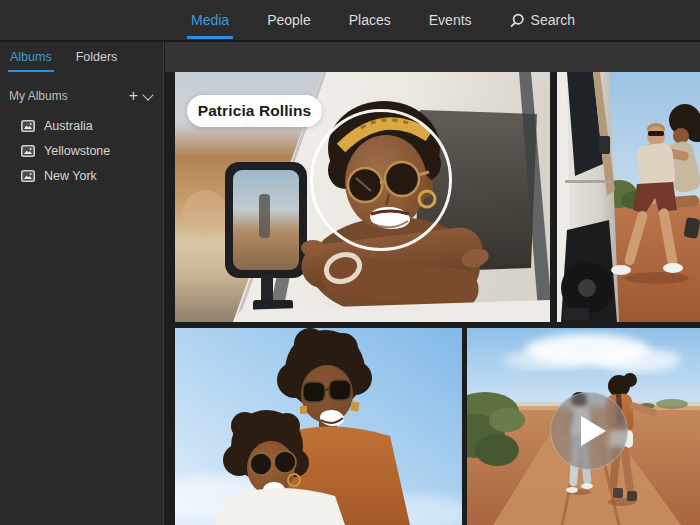 This screenshot has width=700, height=525. I want to click on top-nav: Media People Places Events Search, so click(350, 21).